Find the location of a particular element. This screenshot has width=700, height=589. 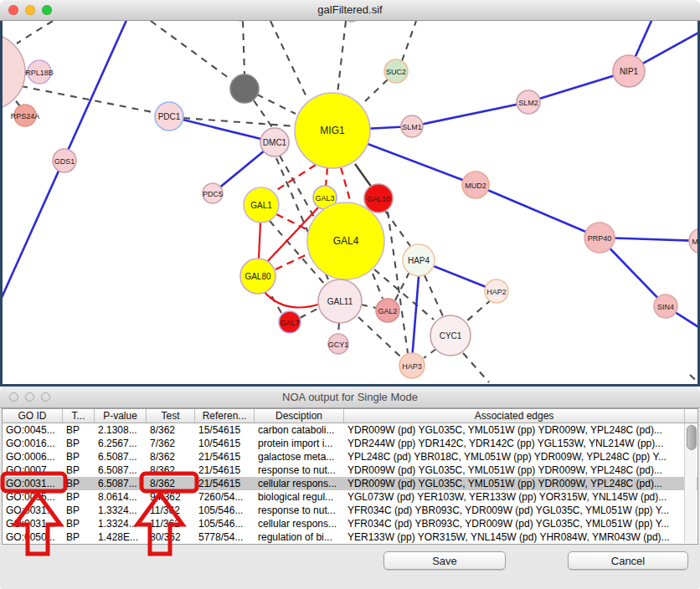

table-cell-description: response to nut... is located at coordinates (300, 510).